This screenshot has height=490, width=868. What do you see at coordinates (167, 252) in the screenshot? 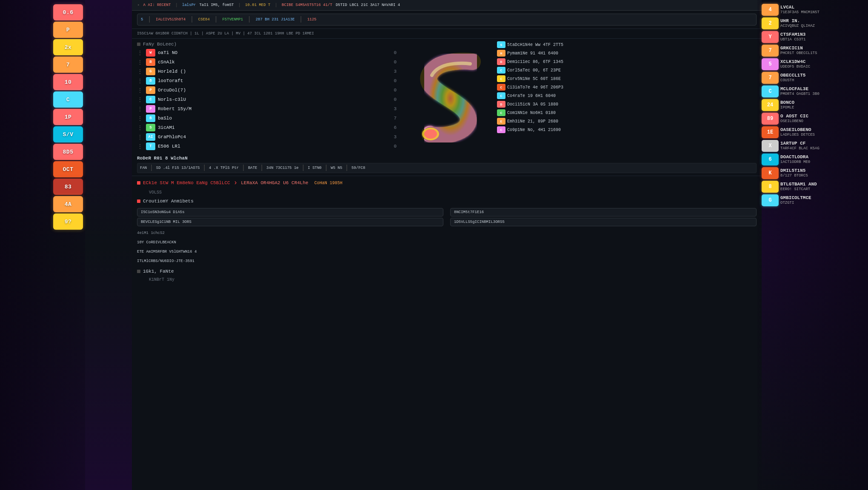
I see `code-line-5: ETE AmIM5RFBR V5lGHTWN16 4` at bounding box center [167, 252].